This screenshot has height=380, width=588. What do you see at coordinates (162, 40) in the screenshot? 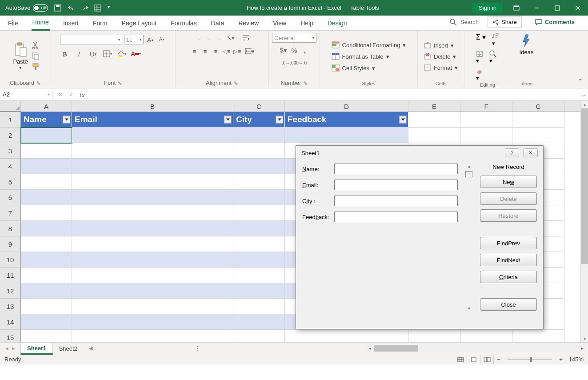
I see `decrease-font-icon: A▾` at bounding box center [162, 40].